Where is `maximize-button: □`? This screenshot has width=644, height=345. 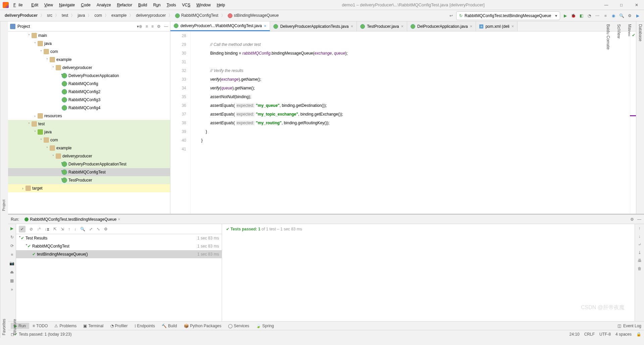 maximize-button: □ is located at coordinates (621, 5).